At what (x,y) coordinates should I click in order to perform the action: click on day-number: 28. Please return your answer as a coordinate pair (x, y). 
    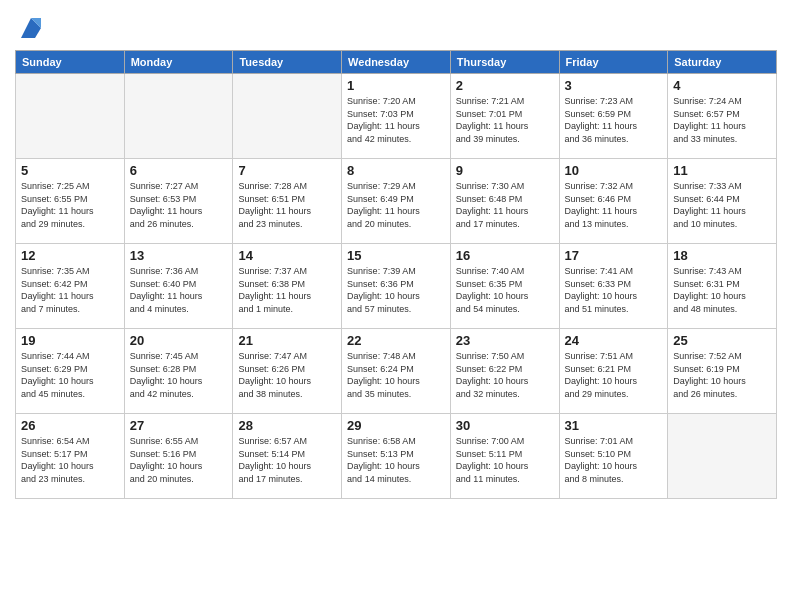
    Looking at the image, I should click on (287, 426).